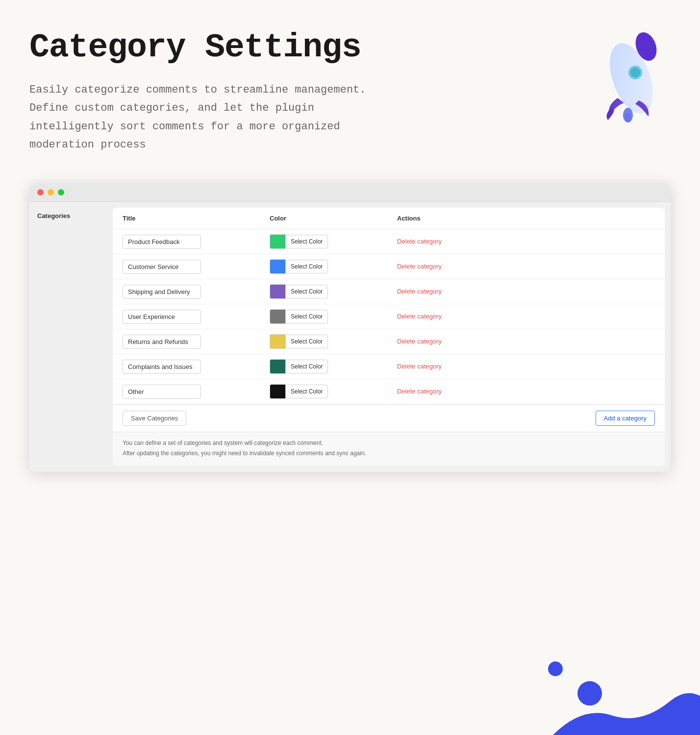 The image size is (700, 735). Describe the element at coordinates (307, 242) in the screenshot. I see `select-color-button-0: Select Color` at that location.